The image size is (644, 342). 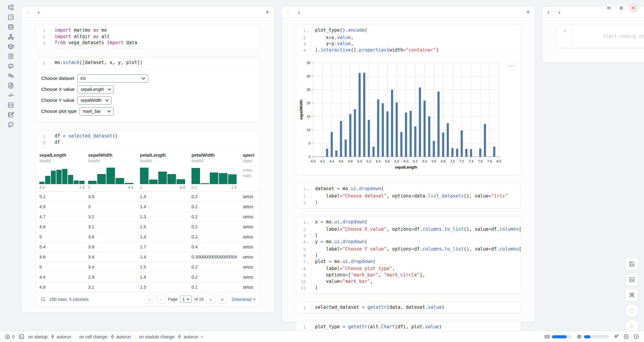 What do you see at coordinates (148, 196) in the screenshot?
I see `table-row: 5.13.51.40.2setos` at bounding box center [148, 196].